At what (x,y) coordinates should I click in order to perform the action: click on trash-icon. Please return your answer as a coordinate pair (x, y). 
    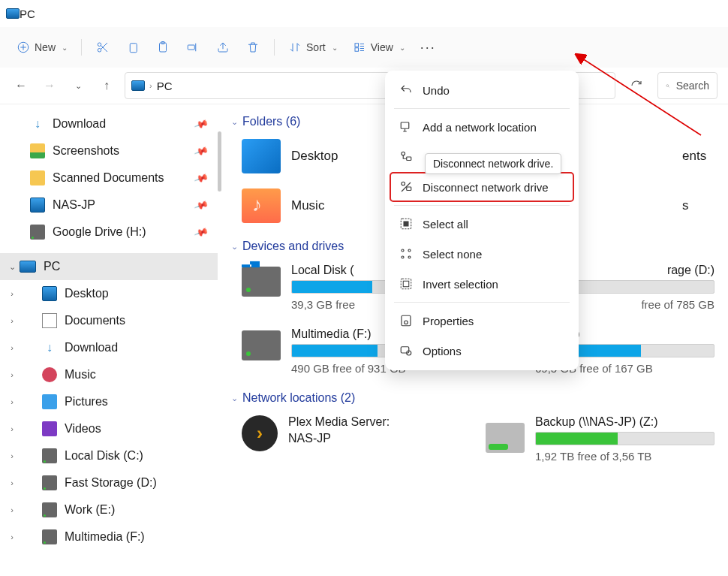
    Looking at the image, I should click on (253, 47).